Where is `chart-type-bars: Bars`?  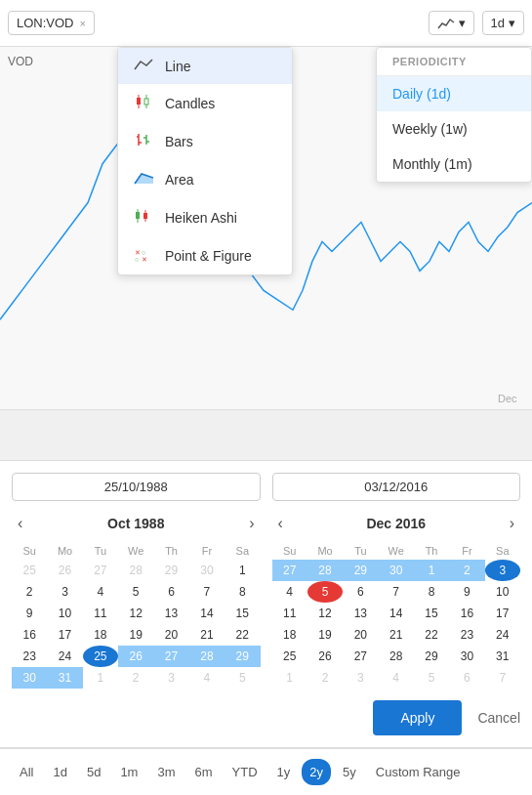
chart-type-bars: Bars is located at coordinates (205, 141).